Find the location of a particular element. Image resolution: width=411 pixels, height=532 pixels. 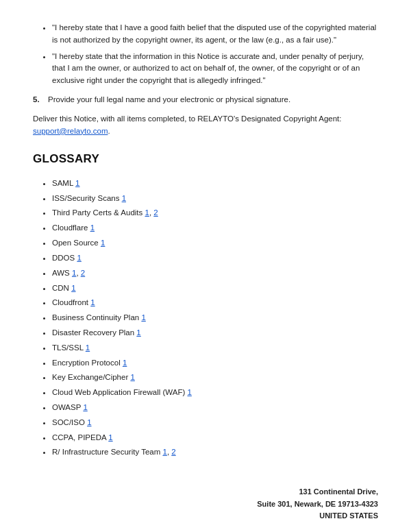

glossary-item: SAML 1 is located at coordinates (215, 184).